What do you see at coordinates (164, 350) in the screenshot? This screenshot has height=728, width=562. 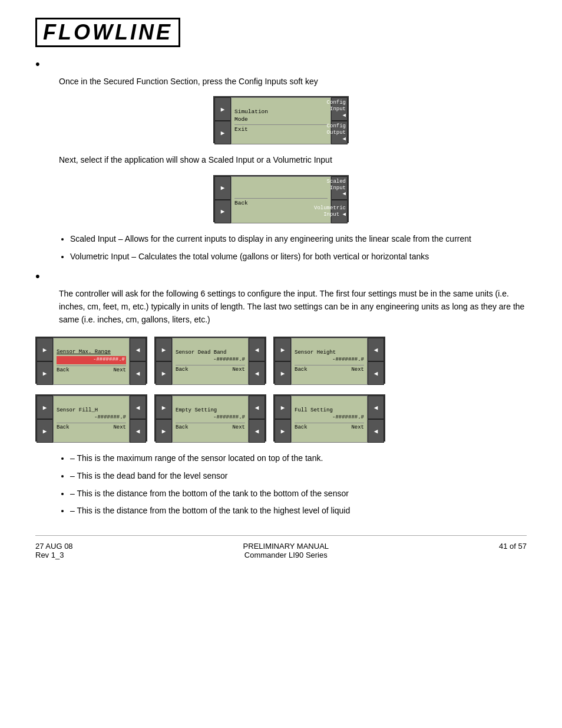 I see `btn-sdb-r1l: ▶` at bounding box center [164, 350].